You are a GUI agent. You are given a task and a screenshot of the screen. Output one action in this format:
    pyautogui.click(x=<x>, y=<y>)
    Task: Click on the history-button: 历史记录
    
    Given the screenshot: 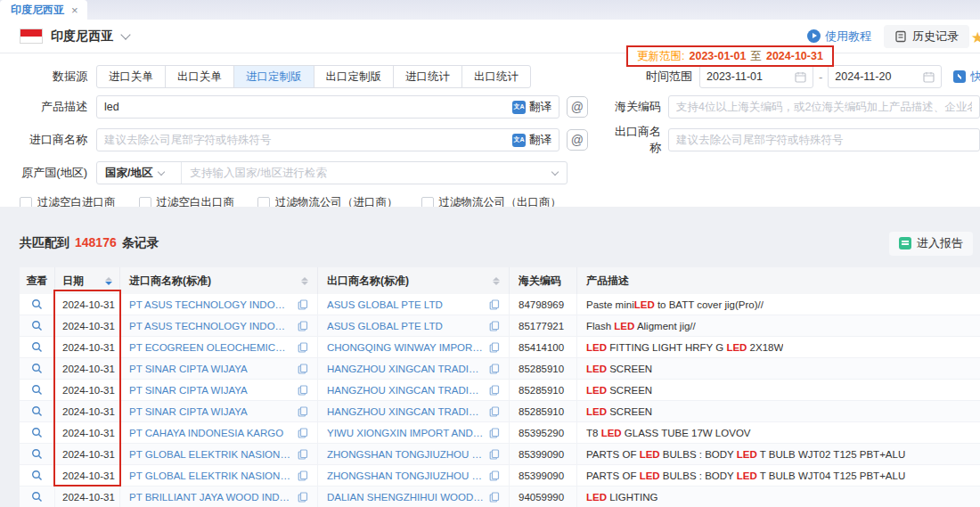 What is the action you would take?
    pyautogui.click(x=927, y=37)
    